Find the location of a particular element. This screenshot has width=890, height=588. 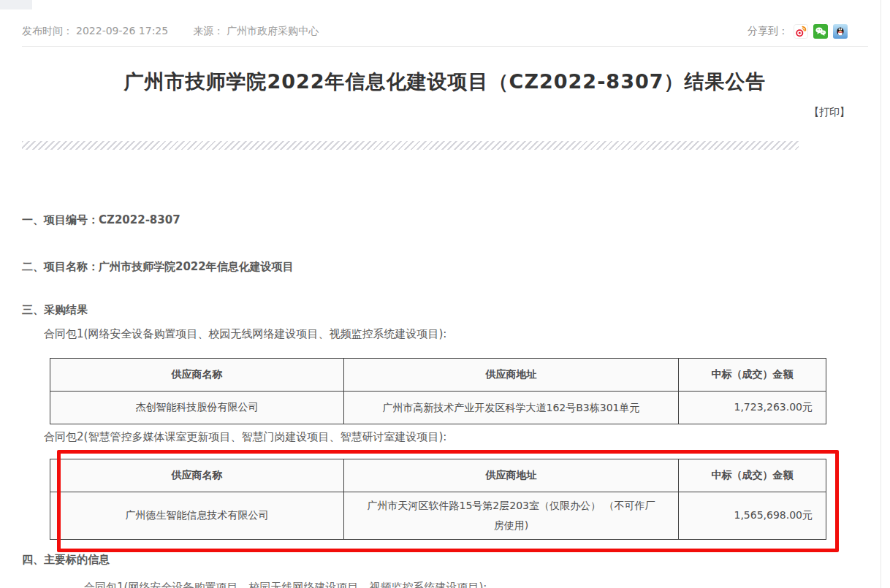

page-title: 广州市技师学院2022年信息化建设项目（CZ2022-8307）结果公告 is located at coordinates (445, 82).